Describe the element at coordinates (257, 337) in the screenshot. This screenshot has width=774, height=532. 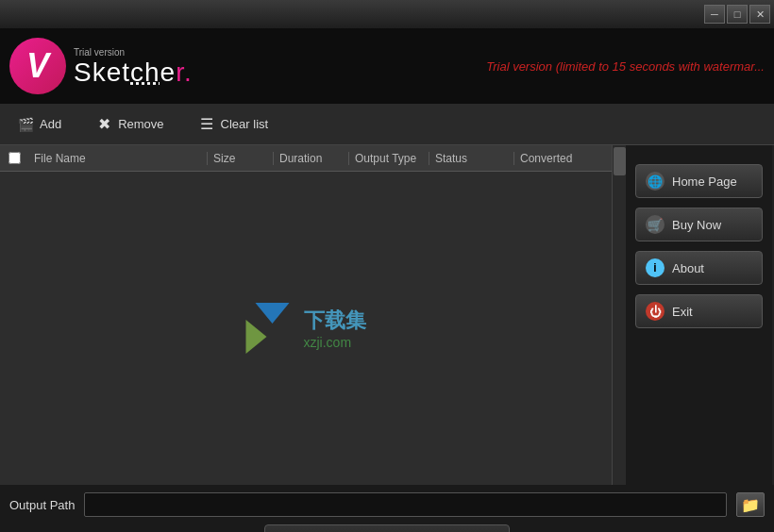
I see `arrow-right-icon` at that location.